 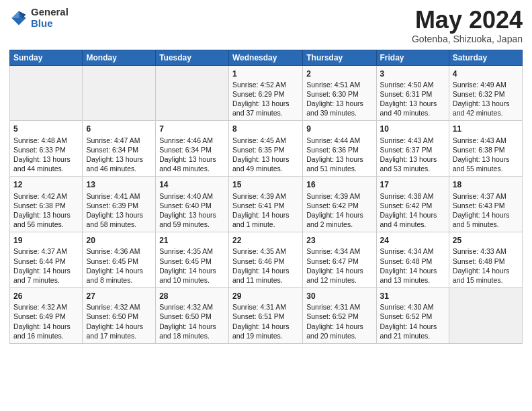 What do you see at coordinates (339, 129) in the screenshot?
I see `day-number: 9` at bounding box center [339, 129].